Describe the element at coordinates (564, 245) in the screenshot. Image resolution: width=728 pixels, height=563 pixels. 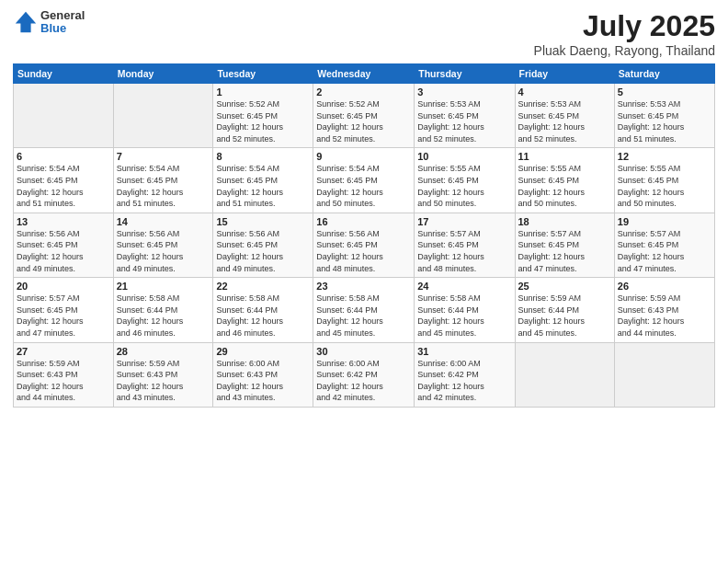
I see `calendar-cell: 18Sunrise: 5:57 AM Sunset: 6:45 PM Dayli…` at that location.